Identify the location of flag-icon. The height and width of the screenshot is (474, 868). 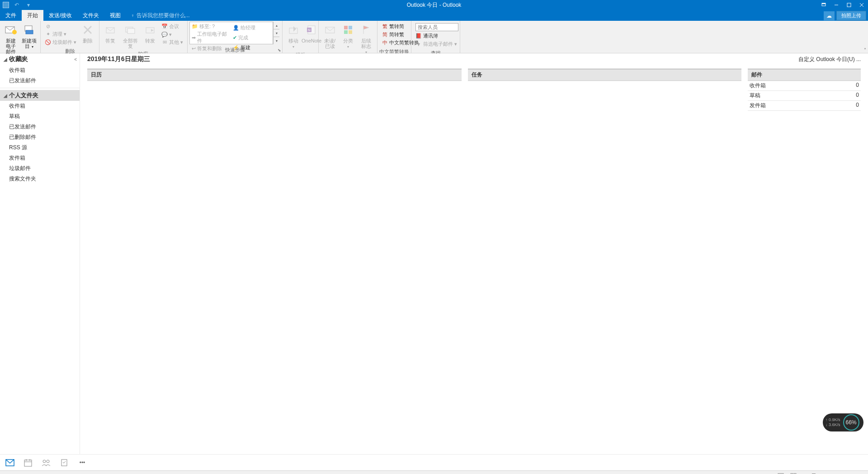
(366, 30).